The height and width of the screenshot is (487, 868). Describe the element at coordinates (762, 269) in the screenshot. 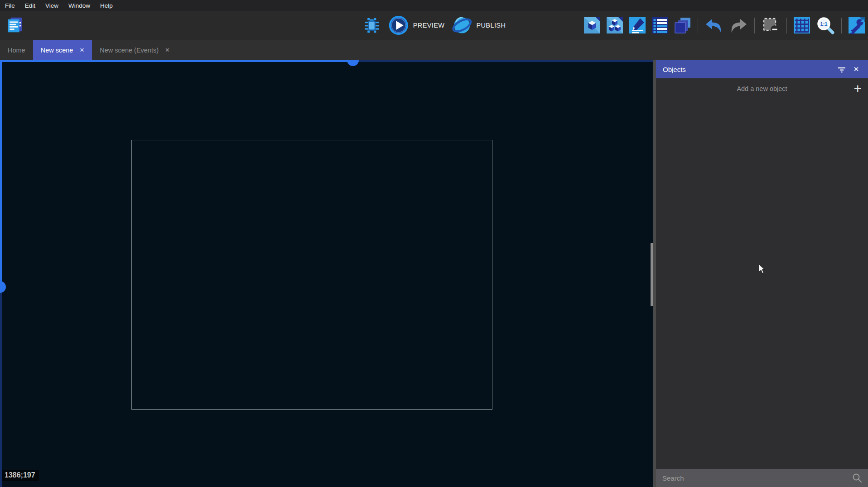

I see `mouse-cursor` at that location.